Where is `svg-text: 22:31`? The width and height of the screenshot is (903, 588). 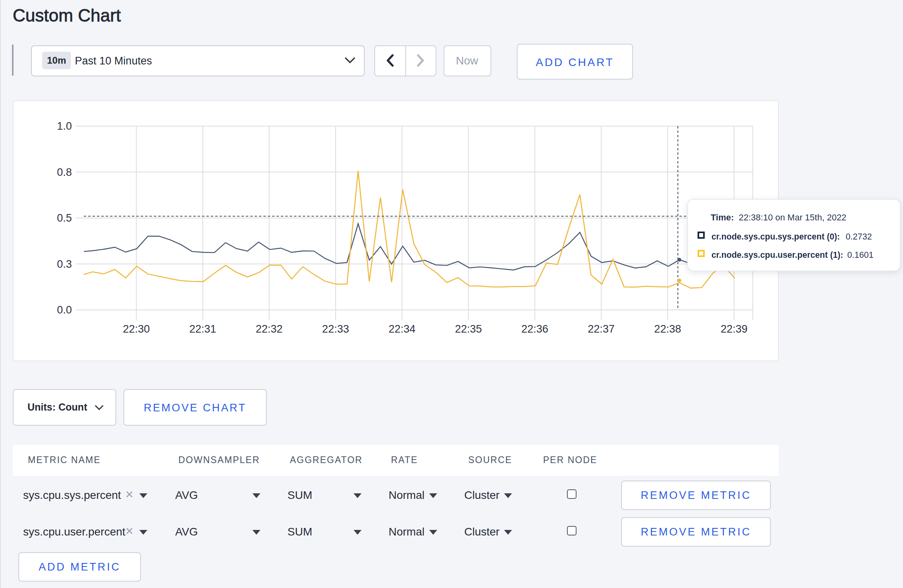 svg-text: 22:31 is located at coordinates (203, 329).